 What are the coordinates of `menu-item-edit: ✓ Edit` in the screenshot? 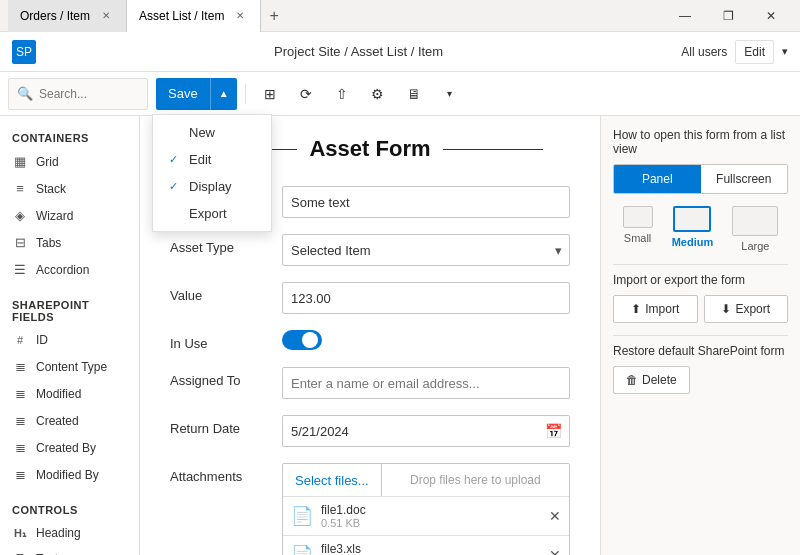 It's located at (212, 160).